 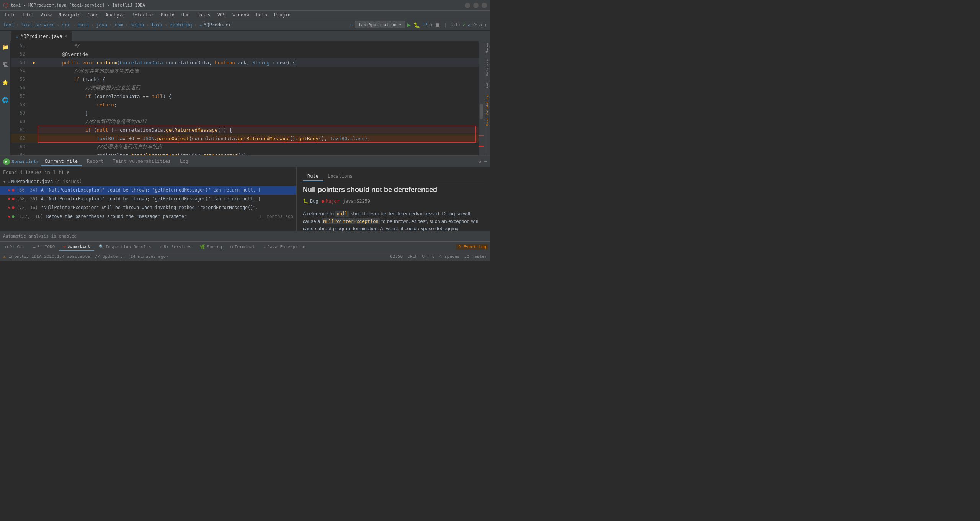 What do you see at coordinates (243, 247) in the screenshot?
I see `tab-terminal: ⊡ Terminal` at bounding box center [243, 247].